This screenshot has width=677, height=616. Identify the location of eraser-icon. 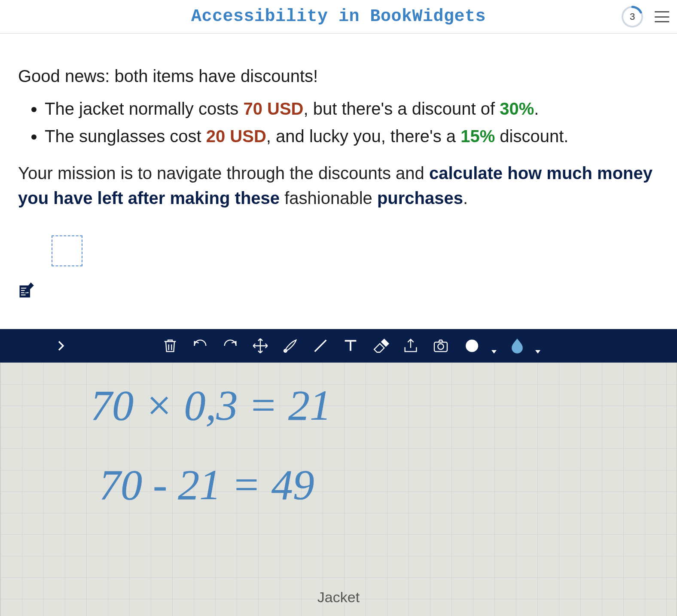
(381, 346).